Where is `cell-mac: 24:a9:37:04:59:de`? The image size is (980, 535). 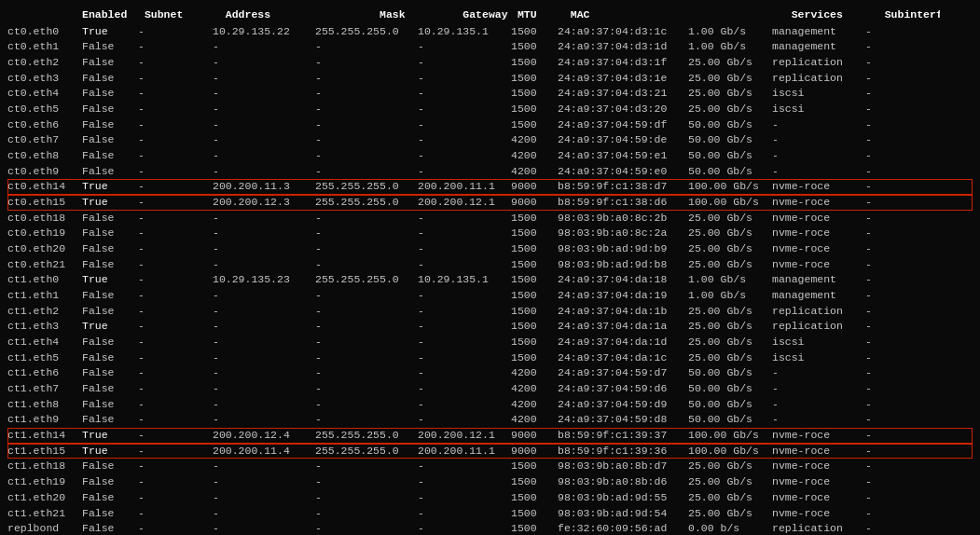 cell-mac: 24:a9:37:04:59:de is located at coordinates (623, 140).